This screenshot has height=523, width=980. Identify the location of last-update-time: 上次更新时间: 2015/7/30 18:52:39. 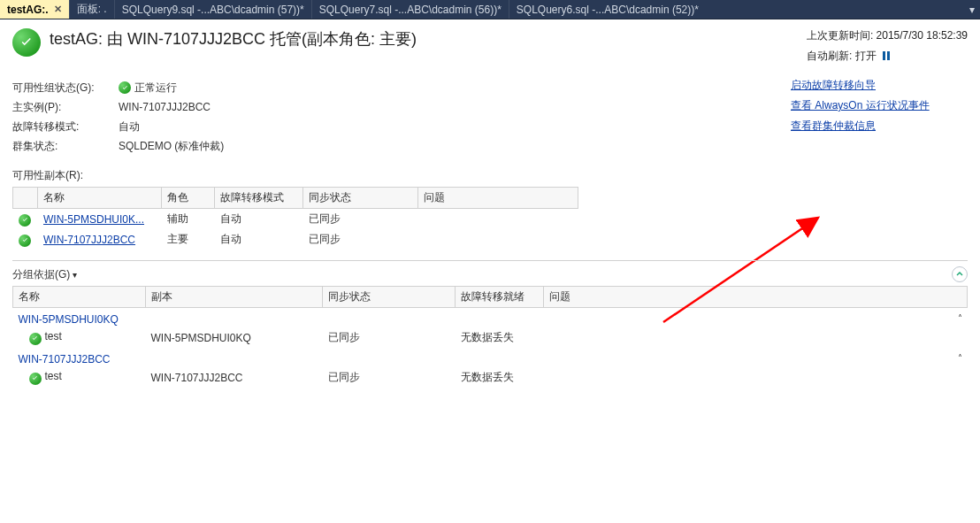
(887, 35).